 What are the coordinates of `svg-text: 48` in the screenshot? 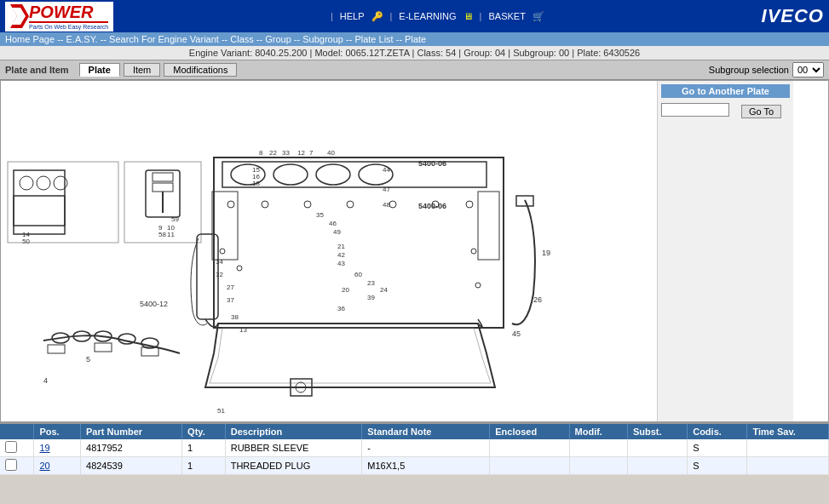 It's located at (387, 204).